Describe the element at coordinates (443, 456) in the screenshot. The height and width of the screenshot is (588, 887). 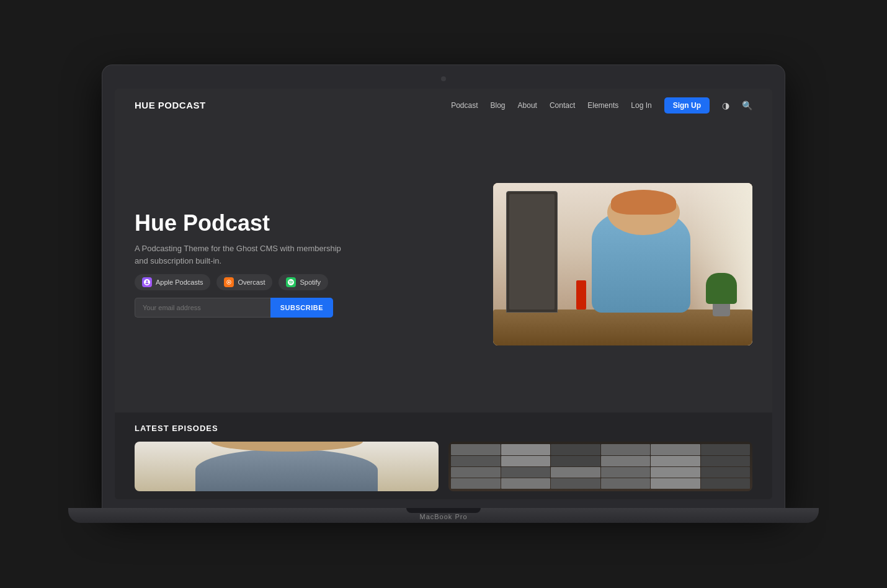
I see `latest-episodes-section: LATEST EPISODES` at that location.